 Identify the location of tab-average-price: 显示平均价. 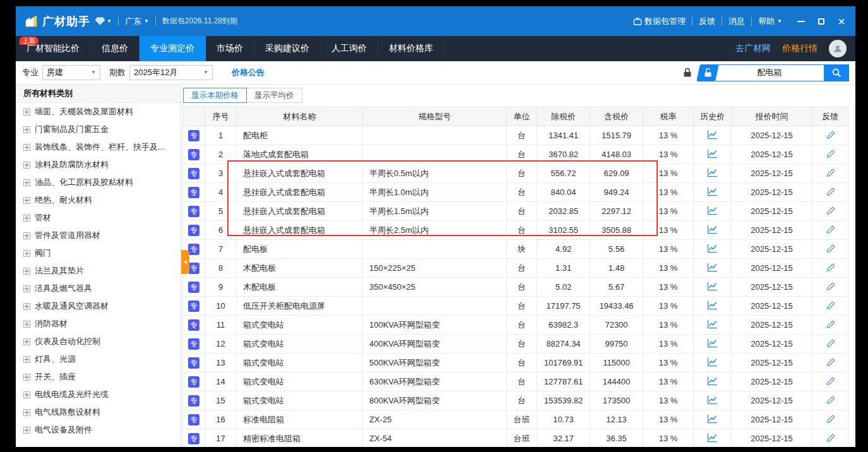
(274, 95).